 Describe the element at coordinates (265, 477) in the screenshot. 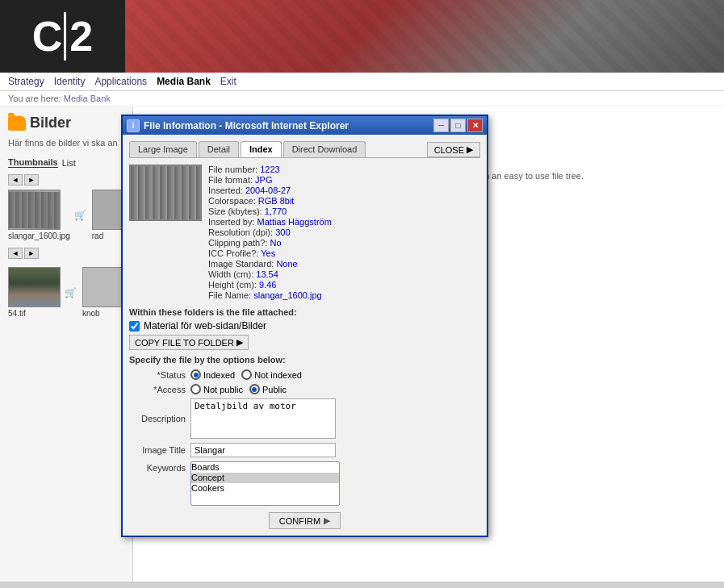

I see `keyword-concept: Concept` at that location.